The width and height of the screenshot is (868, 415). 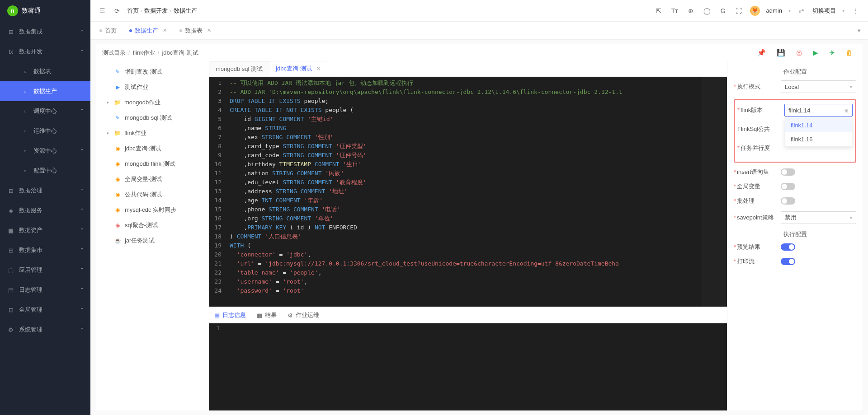 I want to click on switch-project: 切换项目, so click(x=824, y=11).